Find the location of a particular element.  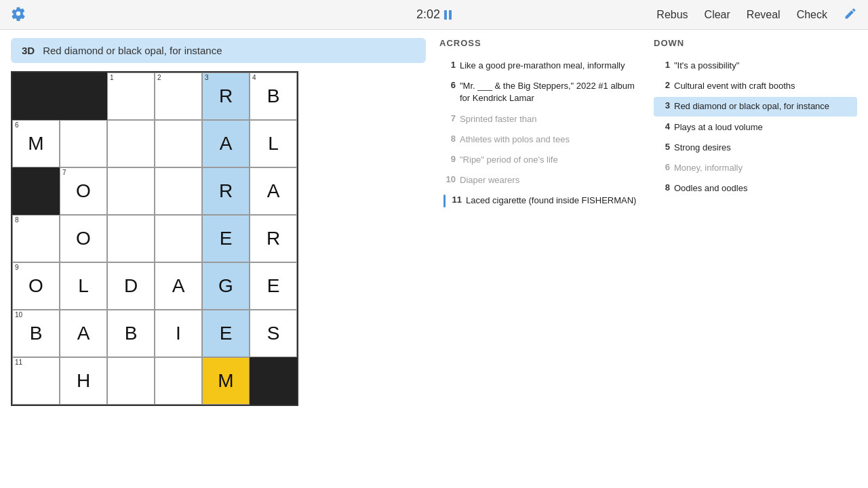

check-button: Check is located at coordinates (812, 15).